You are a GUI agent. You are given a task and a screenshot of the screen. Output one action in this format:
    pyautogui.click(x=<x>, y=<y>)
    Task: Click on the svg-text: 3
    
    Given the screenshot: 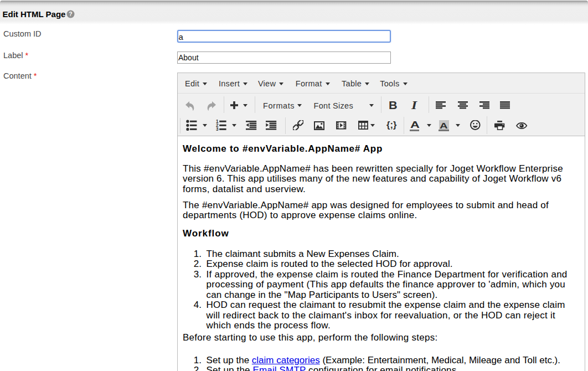 What is the action you would take?
    pyautogui.click(x=217, y=128)
    